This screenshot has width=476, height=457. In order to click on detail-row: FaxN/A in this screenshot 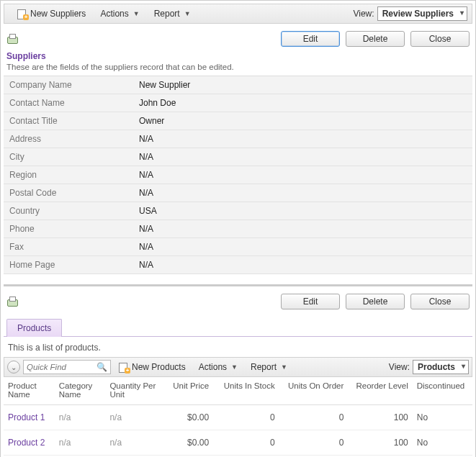, I will do `click(238, 248)`.